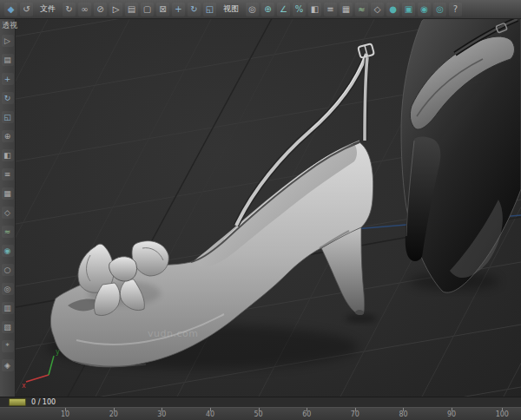 Image resolution: width=521 pixels, height=420 pixels. I want to click on pivot-center-icon: ◎, so click(252, 10).